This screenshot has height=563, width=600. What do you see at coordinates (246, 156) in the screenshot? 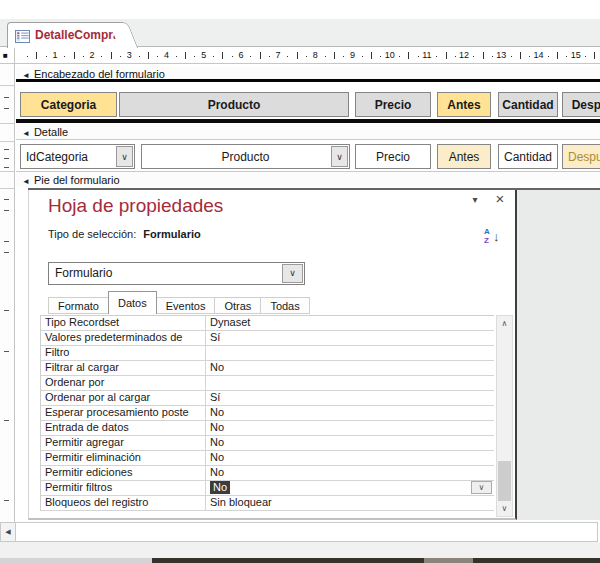
I see `detail-control-producto: Producto∨` at bounding box center [246, 156].